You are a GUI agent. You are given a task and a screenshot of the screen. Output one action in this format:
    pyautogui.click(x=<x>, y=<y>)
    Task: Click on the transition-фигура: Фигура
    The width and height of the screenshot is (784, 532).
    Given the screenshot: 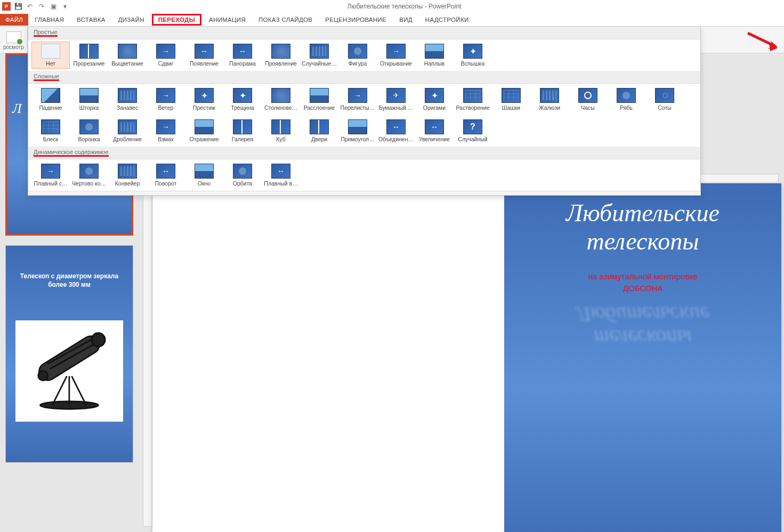 What is the action you would take?
    pyautogui.click(x=358, y=55)
    